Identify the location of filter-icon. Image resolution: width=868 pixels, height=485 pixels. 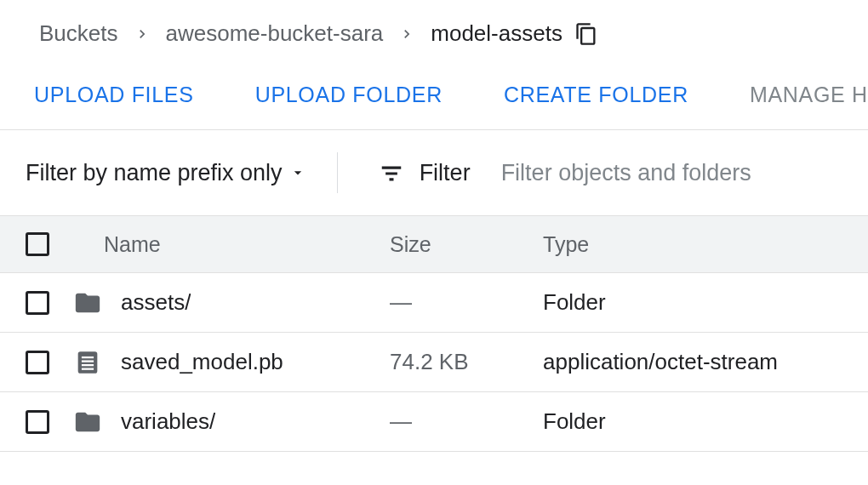
(391, 173).